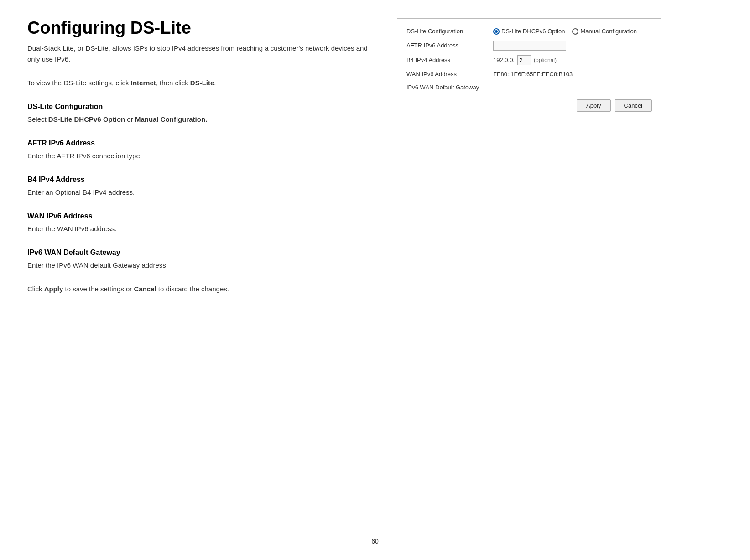 The height and width of the screenshot is (560, 750). What do you see at coordinates (533, 74) in the screenshot?
I see `wan-ipv6-value: FE80::1E6F:65FF:FEC8:B103` at bounding box center [533, 74].